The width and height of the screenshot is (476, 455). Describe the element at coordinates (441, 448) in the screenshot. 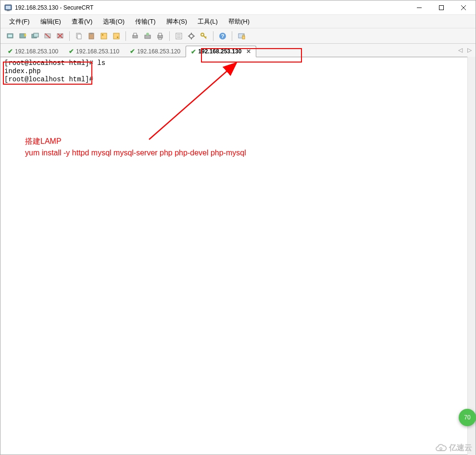

I see `cloud-icon` at that location.